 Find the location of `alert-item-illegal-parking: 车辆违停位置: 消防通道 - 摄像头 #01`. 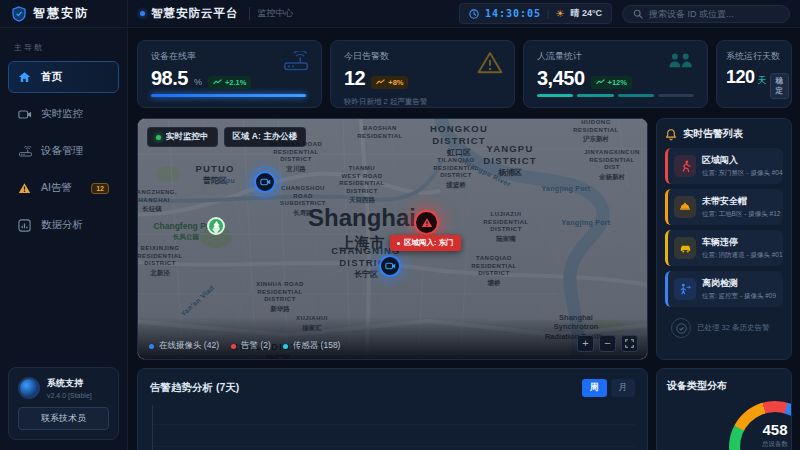

alert-item-illegal-parking: 车辆违停位置: 消防通道 - 摄像头 #01 is located at coordinates (724, 248).